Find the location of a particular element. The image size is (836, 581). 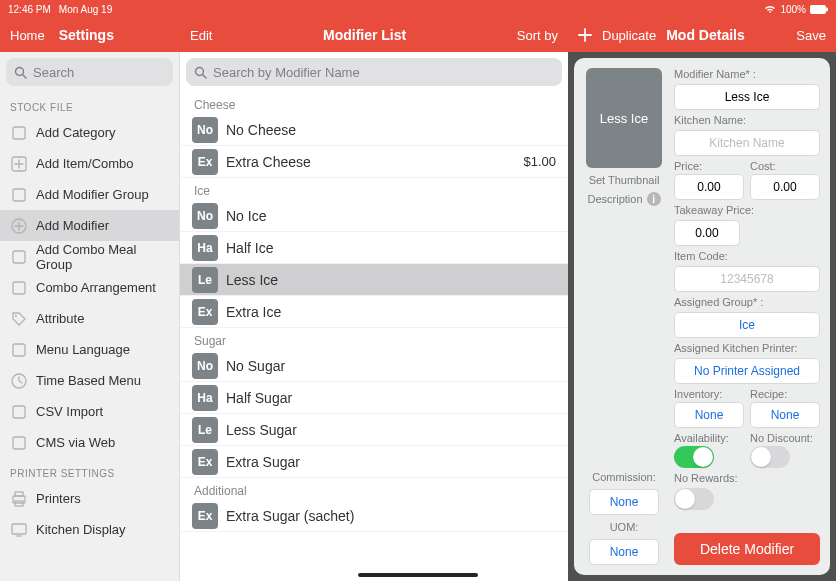

plus-icon is located at coordinates (585, 35).